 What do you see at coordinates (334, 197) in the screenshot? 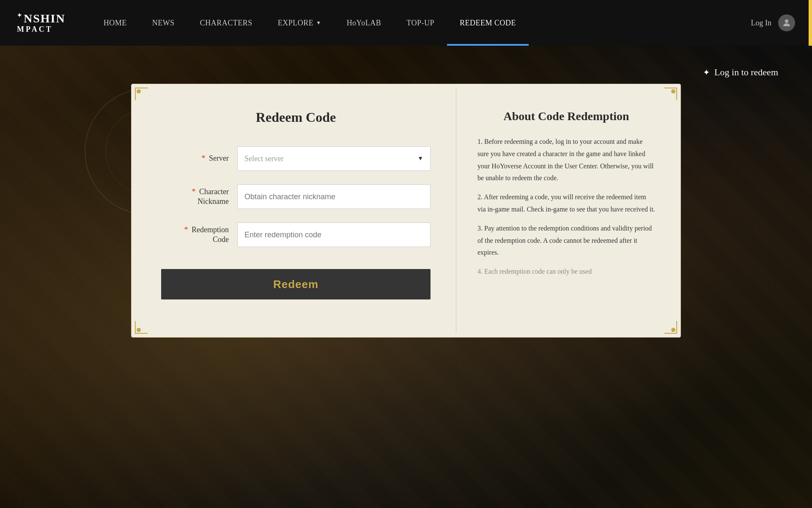
I see `character-nickname-input` at bounding box center [334, 197].